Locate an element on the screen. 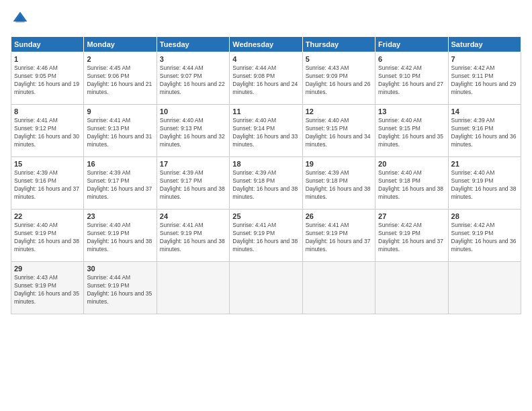  day-info: Sunrise: 4:43 AMSunset: 9:19 PMDaylight:… is located at coordinates (47, 290).